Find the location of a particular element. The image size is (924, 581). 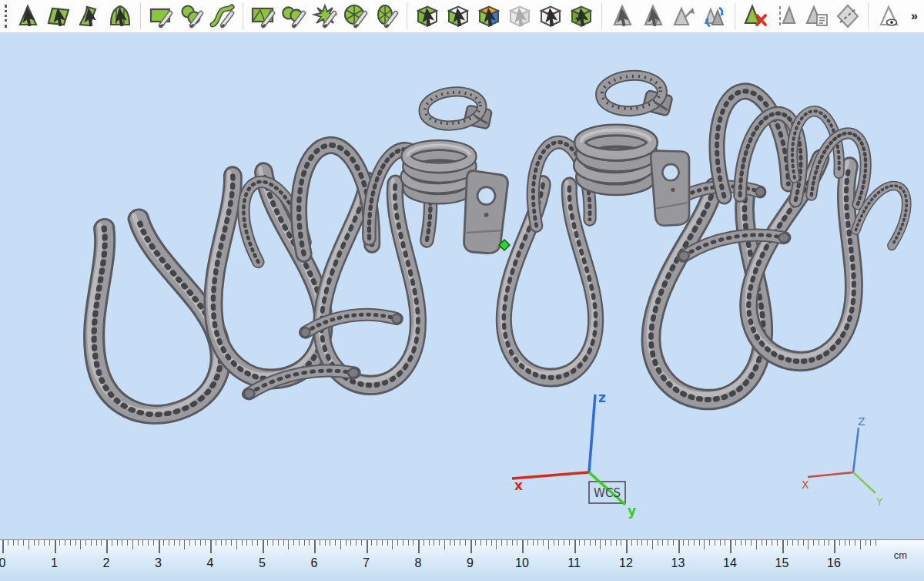

hide-marked-triangles-icon is located at coordinates (889, 16).